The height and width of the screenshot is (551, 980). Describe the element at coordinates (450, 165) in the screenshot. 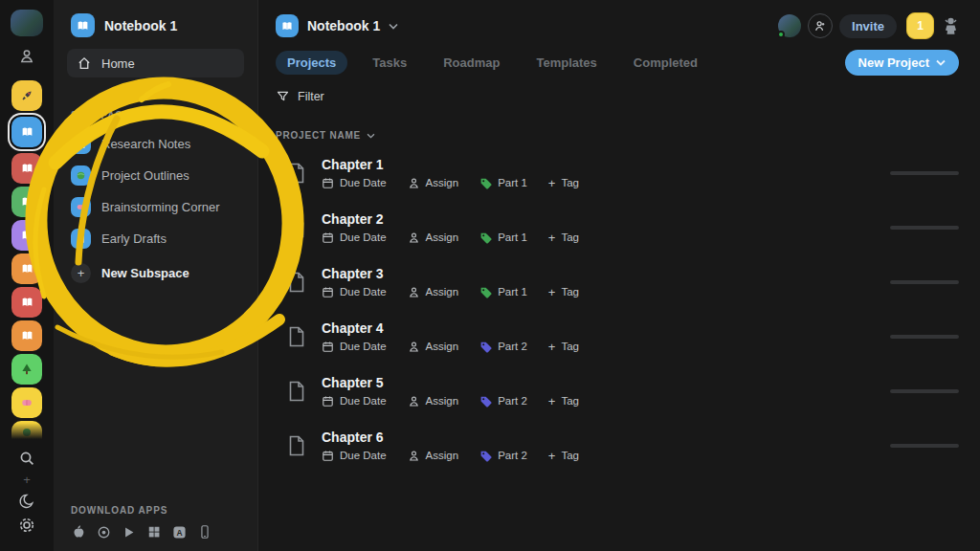

I see `project-title: Chapter 1` at that location.